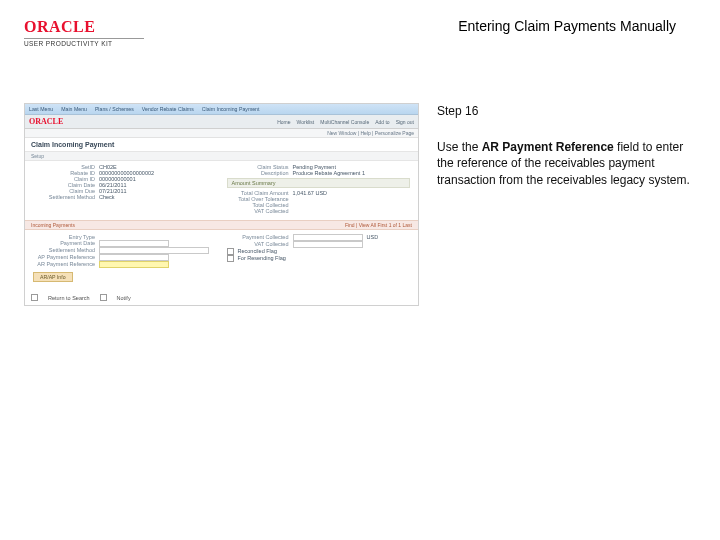 Image resolution: width=720 pixels, height=540 pixels. I want to click on ap-payment-reference-input, so click(134, 258).